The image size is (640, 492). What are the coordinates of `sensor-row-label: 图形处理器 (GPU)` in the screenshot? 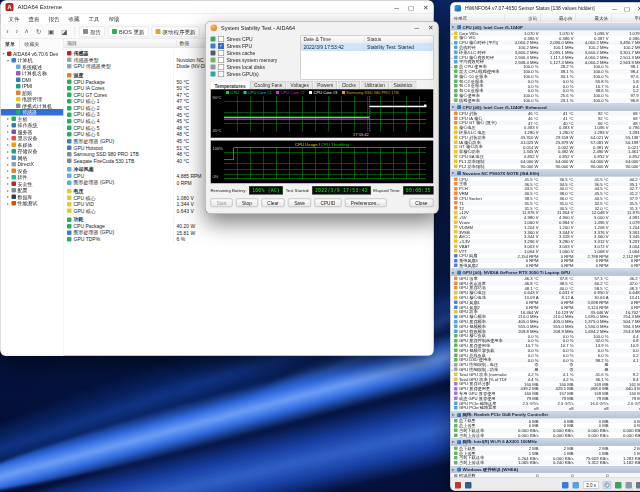 It's located at (94, 182).